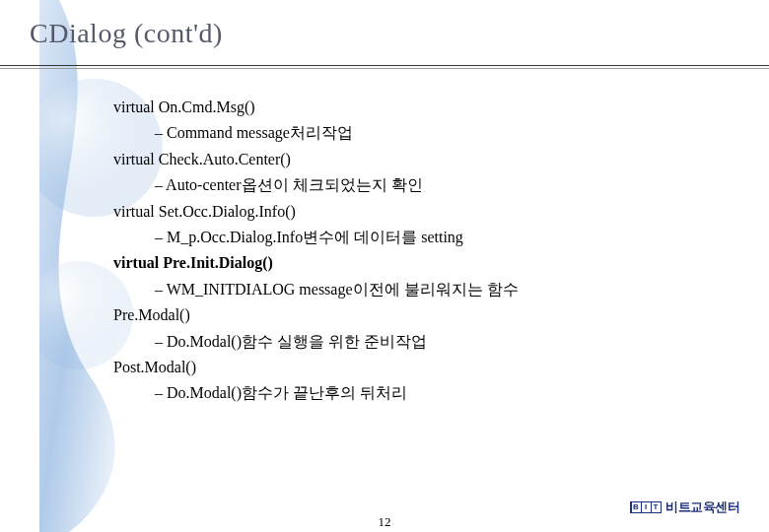 The width and height of the screenshot is (769, 532). Describe the element at coordinates (422, 185) in the screenshot. I see `item-desc: – Auto-center옵션이 체크되었는지 확인` at that location.